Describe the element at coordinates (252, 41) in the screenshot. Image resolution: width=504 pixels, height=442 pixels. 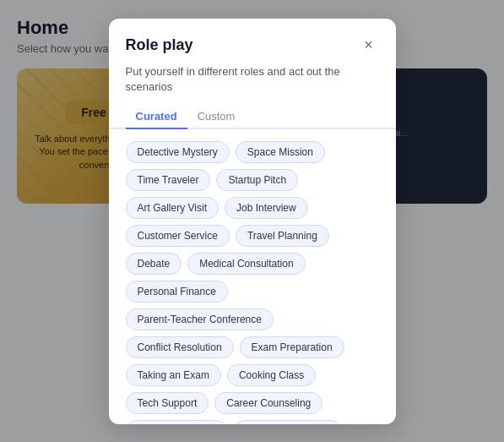
I see `modal-header: Role play ×` at that location.